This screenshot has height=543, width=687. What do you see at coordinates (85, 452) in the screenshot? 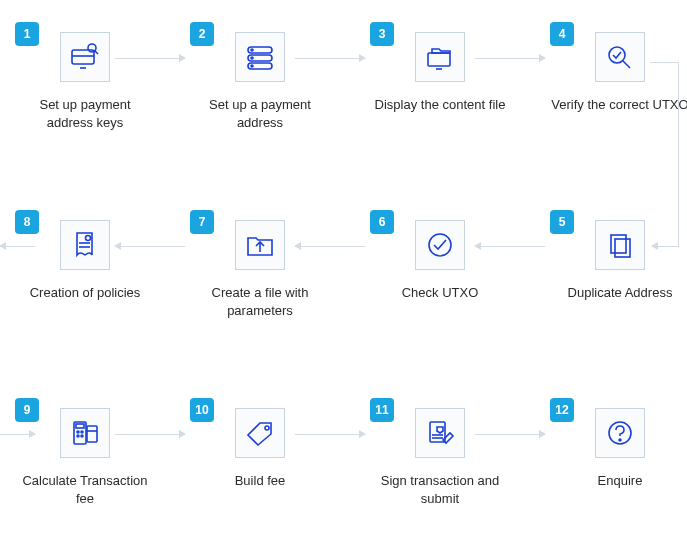
I see `step-9: 9 Calculate Transaction fee` at bounding box center [85, 452].